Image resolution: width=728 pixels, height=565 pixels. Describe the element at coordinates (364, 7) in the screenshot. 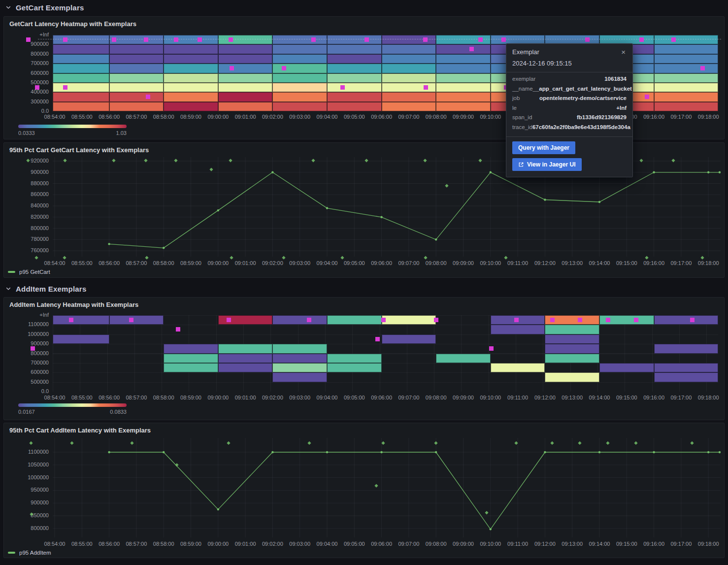

I see `section-row-getcart: GetCart Exemplars` at that location.